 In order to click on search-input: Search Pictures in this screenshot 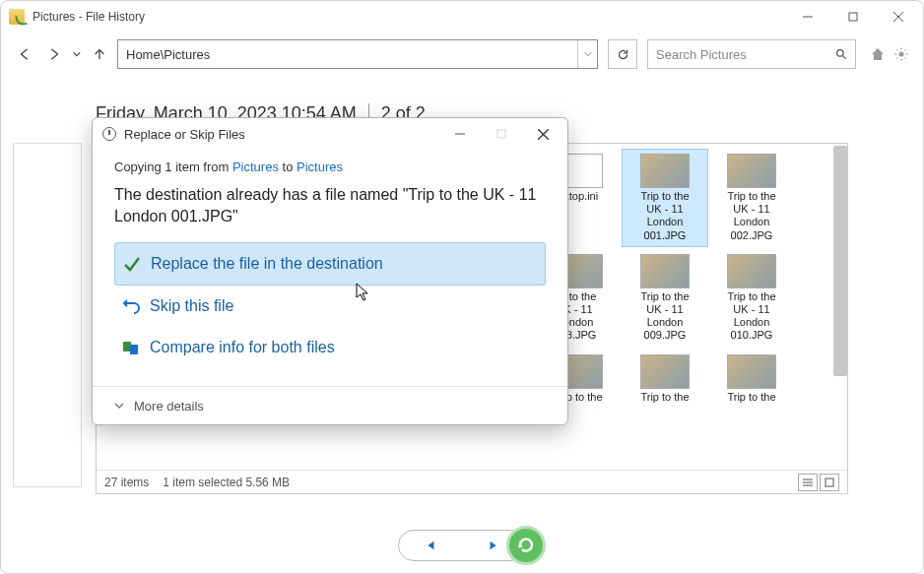, I will do `click(752, 54)`.